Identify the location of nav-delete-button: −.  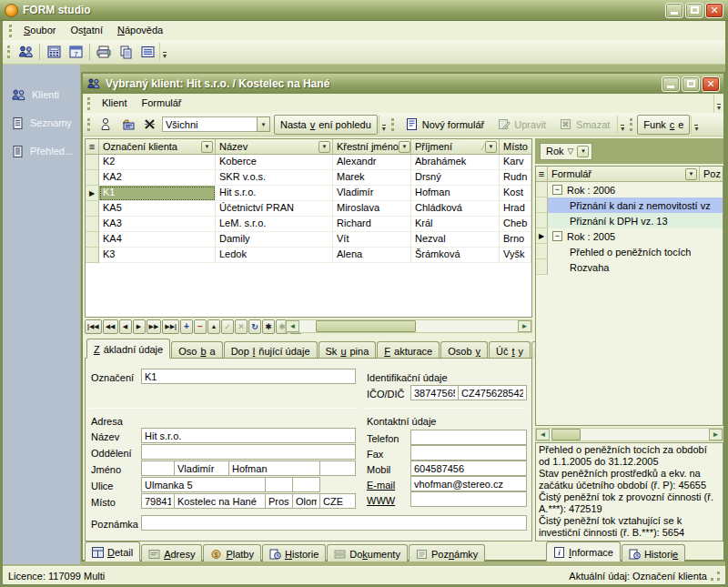
(200, 327).